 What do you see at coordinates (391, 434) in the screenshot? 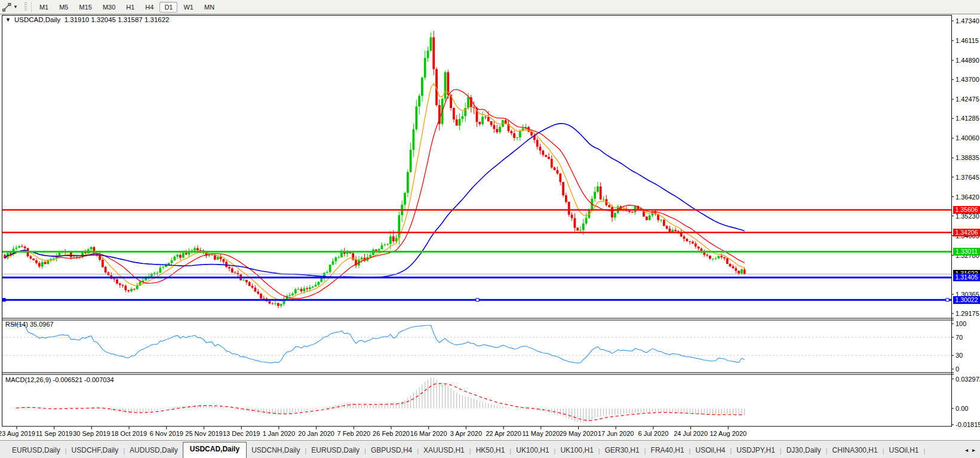
I see `date-axis-label: 26 Feb 2020` at bounding box center [391, 434].